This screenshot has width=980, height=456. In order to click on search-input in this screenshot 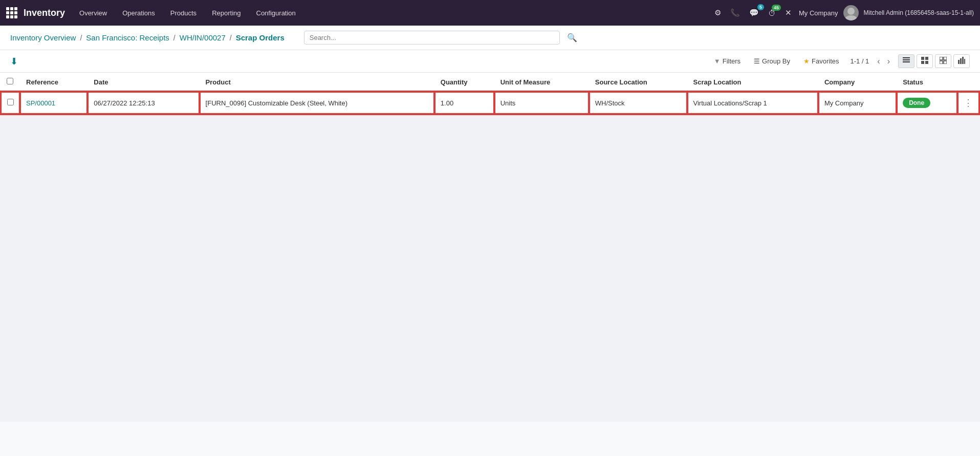, I will do `click(432, 38)`.